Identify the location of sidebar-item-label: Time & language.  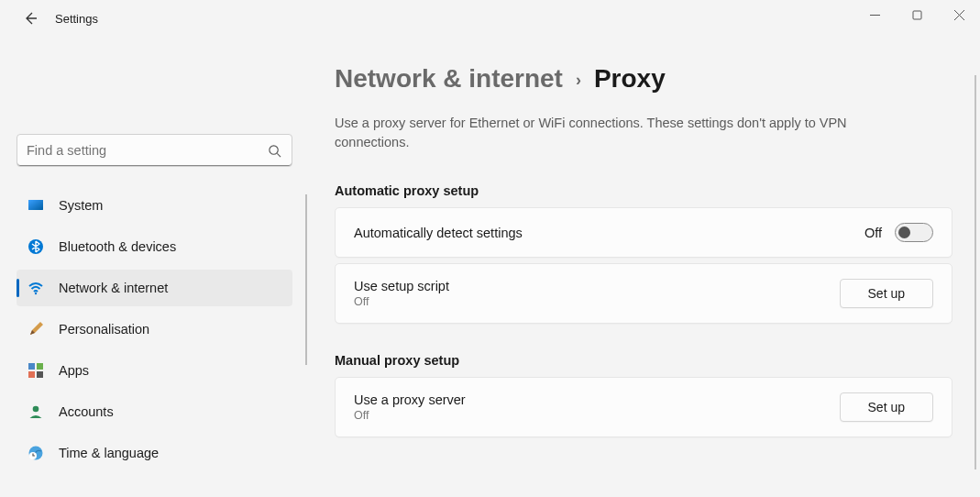
(108, 453).